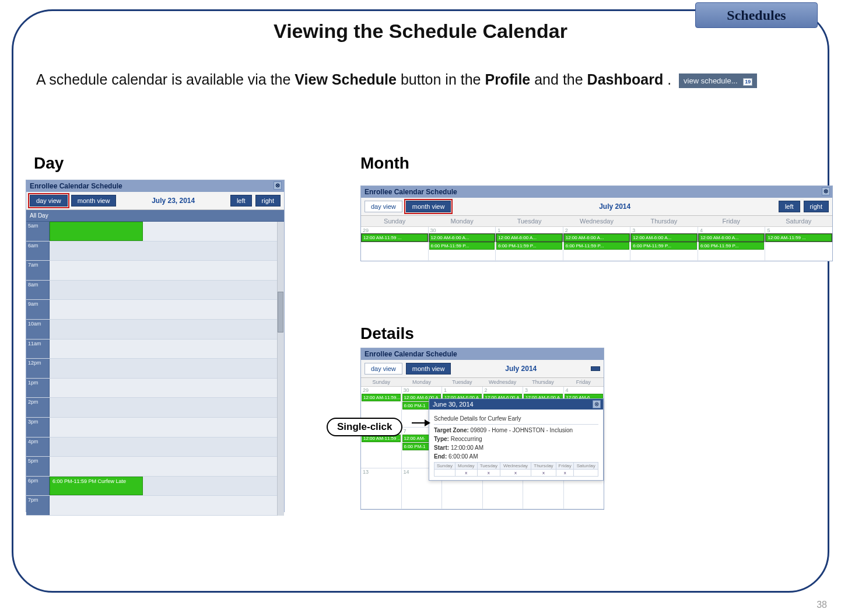  Describe the element at coordinates (49, 163) in the screenshot. I see `section-day-label: Day` at that location.